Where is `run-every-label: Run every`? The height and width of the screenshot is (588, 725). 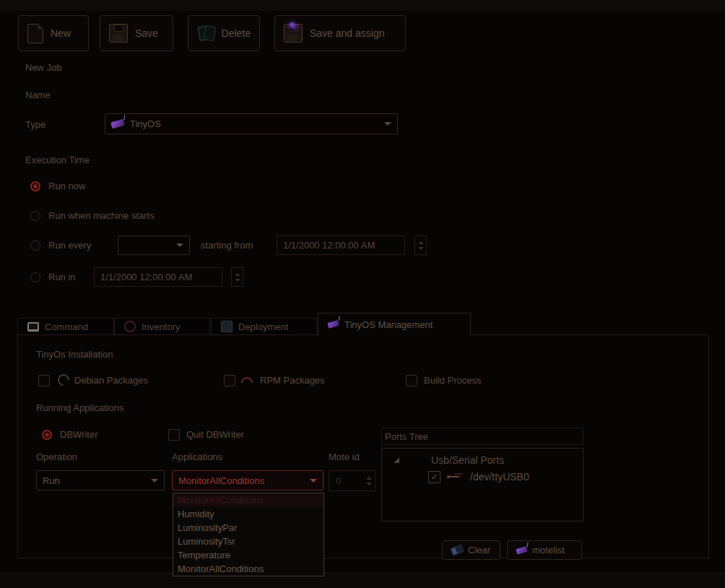
run-every-label: Run every is located at coordinates (69, 246).